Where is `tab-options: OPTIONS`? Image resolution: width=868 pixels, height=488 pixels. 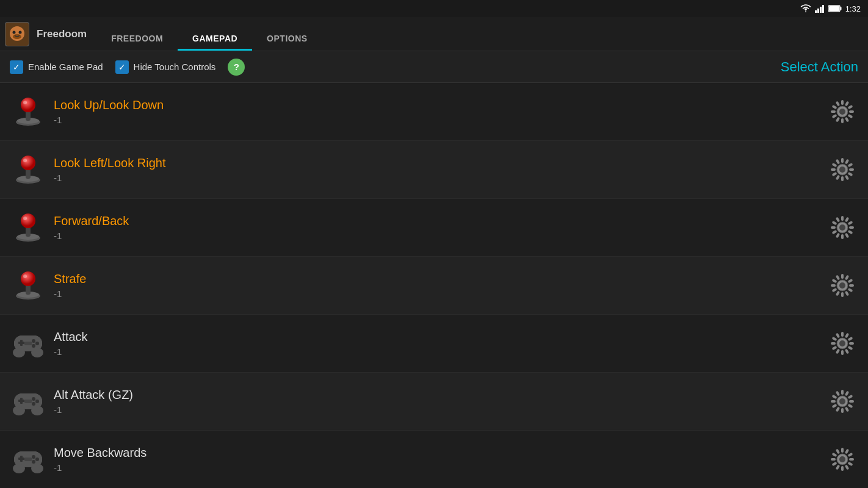
tab-options: OPTIONS is located at coordinates (287, 42).